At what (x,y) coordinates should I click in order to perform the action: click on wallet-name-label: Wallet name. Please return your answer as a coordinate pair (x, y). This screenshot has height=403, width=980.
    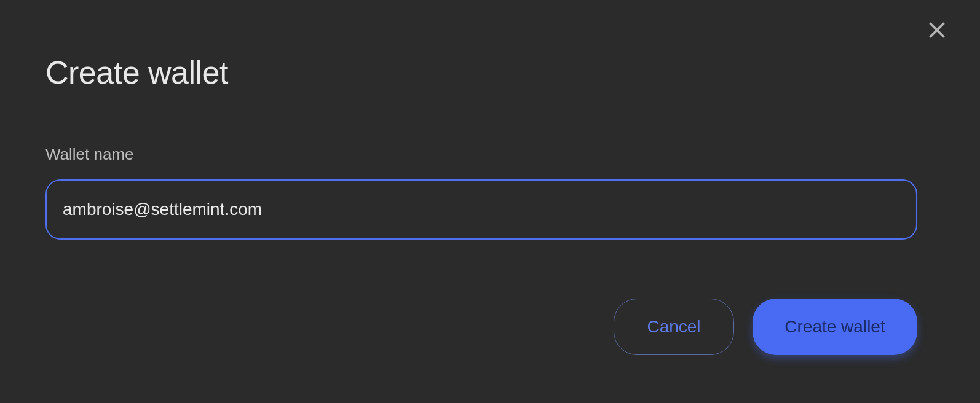
    Looking at the image, I should click on (90, 155).